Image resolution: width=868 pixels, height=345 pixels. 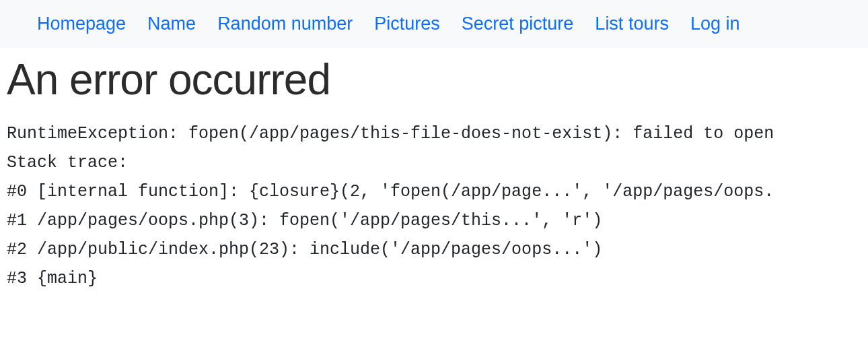 What do you see at coordinates (81, 24) in the screenshot?
I see `nav-homepage: Homepage` at bounding box center [81, 24].